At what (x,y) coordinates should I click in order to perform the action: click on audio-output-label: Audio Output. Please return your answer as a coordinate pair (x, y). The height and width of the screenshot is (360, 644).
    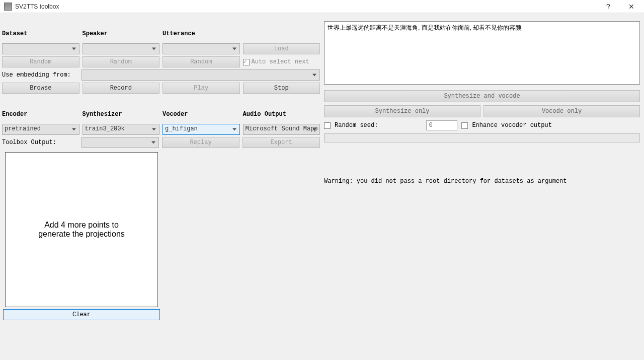
    Looking at the image, I should click on (282, 109).